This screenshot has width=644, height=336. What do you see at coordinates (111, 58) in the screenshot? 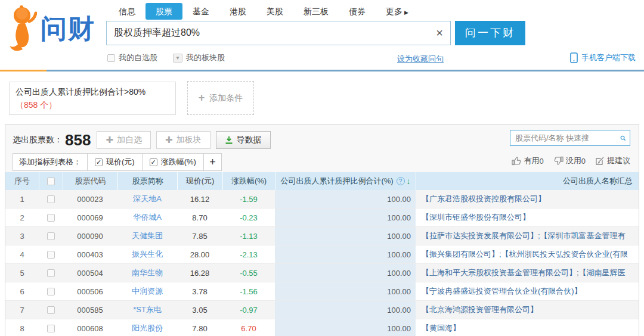
I see `my-watchlist-checkbox` at bounding box center [111, 58].